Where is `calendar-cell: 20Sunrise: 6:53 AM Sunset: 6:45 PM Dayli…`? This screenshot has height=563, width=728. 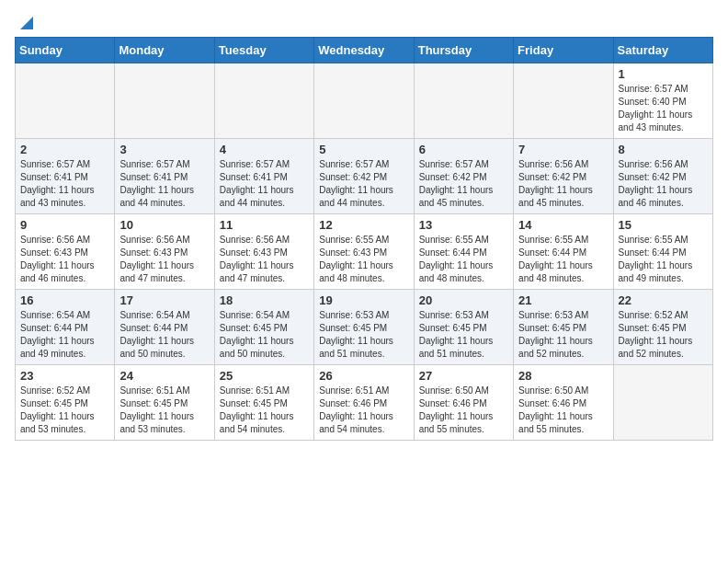
calendar-cell: 20Sunrise: 6:53 AM Sunset: 6:45 PM Dayli… is located at coordinates (463, 327).